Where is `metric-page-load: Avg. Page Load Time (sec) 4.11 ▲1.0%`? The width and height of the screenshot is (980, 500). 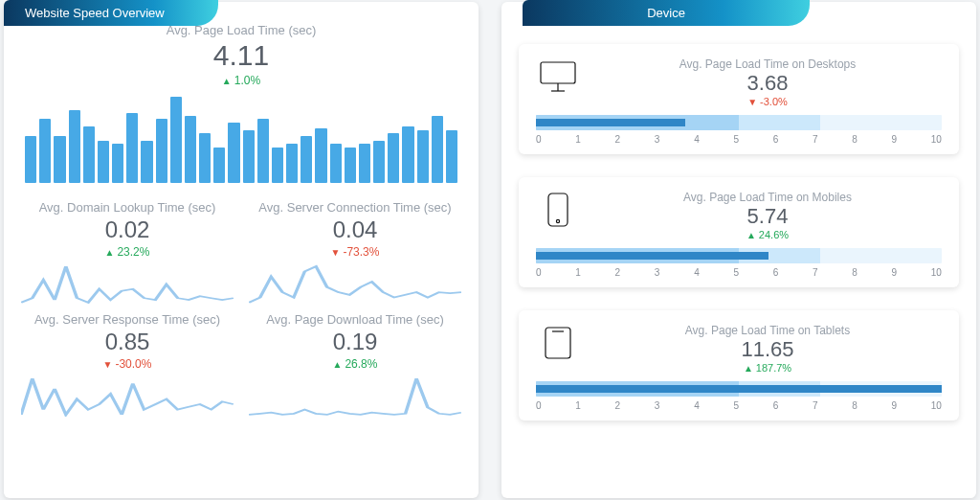 metric-page-load: Avg. Page Load Time (sec) 4.11 ▲1.0% is located at coordinates (241, 54).